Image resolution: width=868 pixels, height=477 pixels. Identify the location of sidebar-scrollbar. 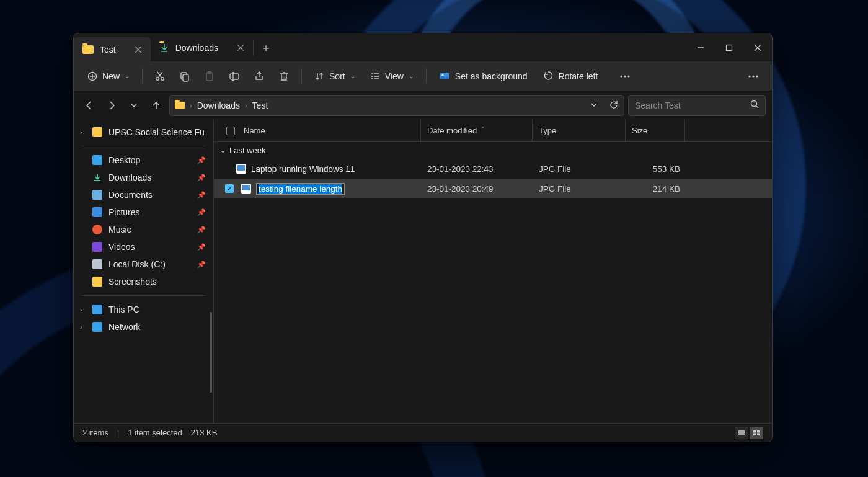
(211, 352).